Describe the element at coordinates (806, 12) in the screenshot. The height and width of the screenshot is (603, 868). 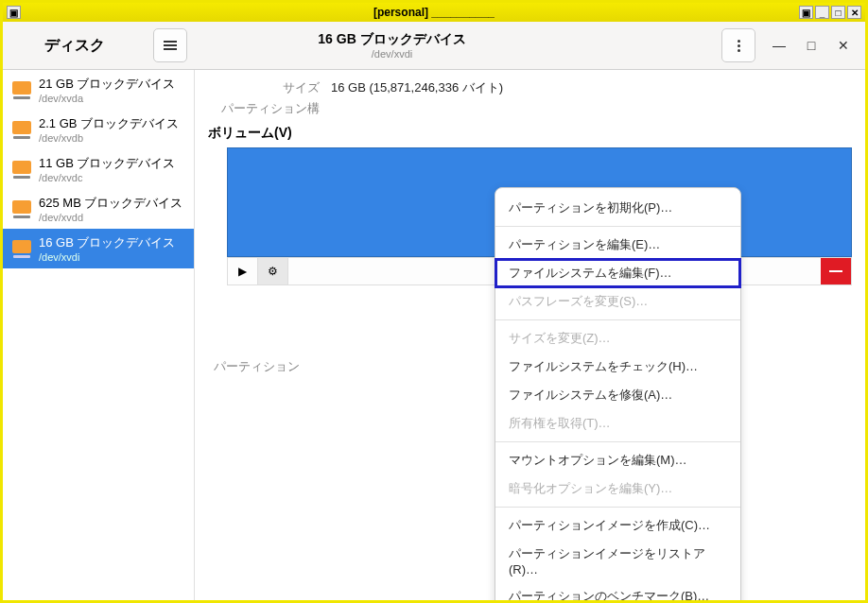
I see `titlebar-btn-1: ▣` at that location.